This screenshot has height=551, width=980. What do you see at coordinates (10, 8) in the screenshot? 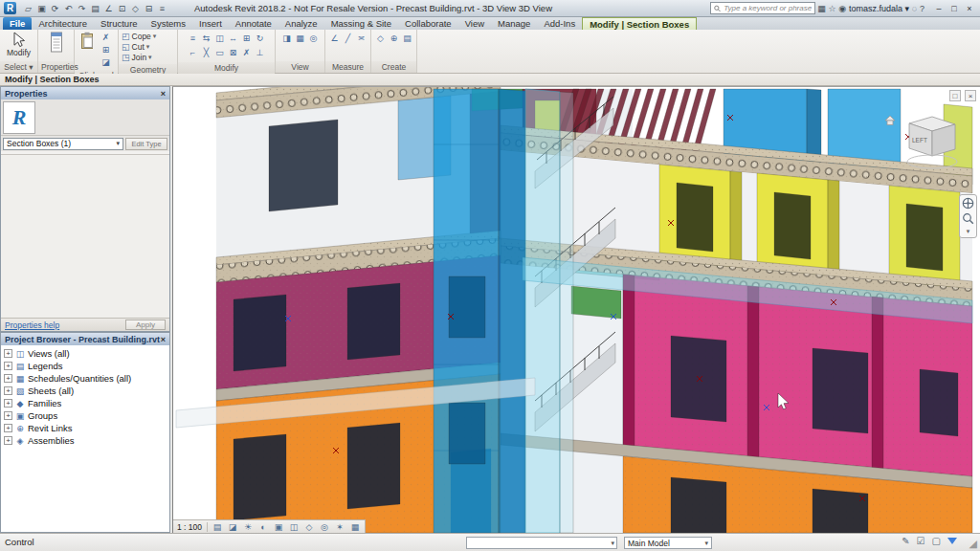
I see `revit-app-icon: R` at bounding box center [10, 8].